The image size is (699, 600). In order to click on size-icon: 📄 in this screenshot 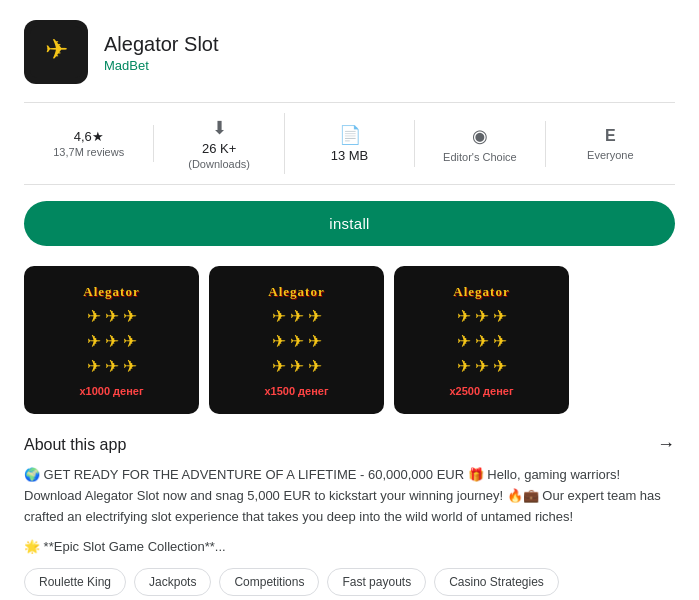, I will do `click(350, 135)`.